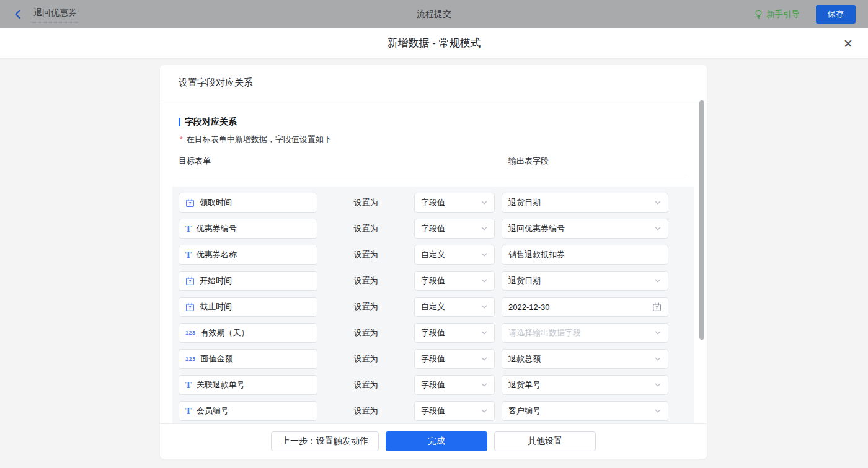 Image resolution: width=868 pixels, height=468 pixels. What do you see at coordinates (582, 359) in the screenshot?
I see `output-field-text: 退款总额` at bounding box center [582, 359].